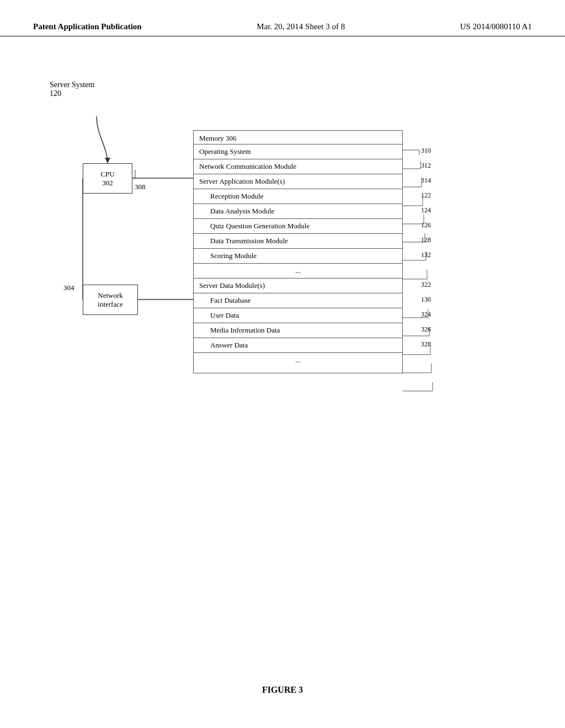  I want to click on ref-132: 132, so click(426, 255).